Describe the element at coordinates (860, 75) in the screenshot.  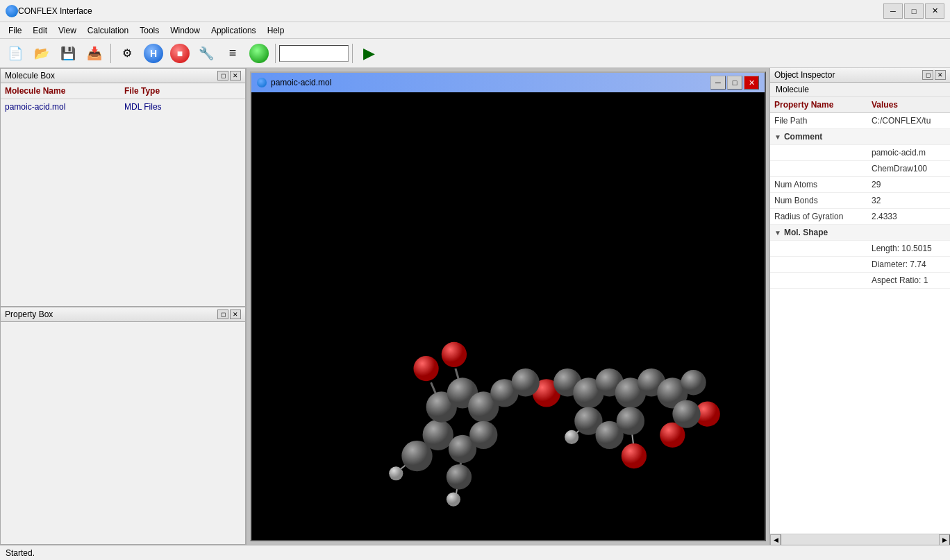
I see `inspector-header: Object Inspector ◻ ✕` at that location.